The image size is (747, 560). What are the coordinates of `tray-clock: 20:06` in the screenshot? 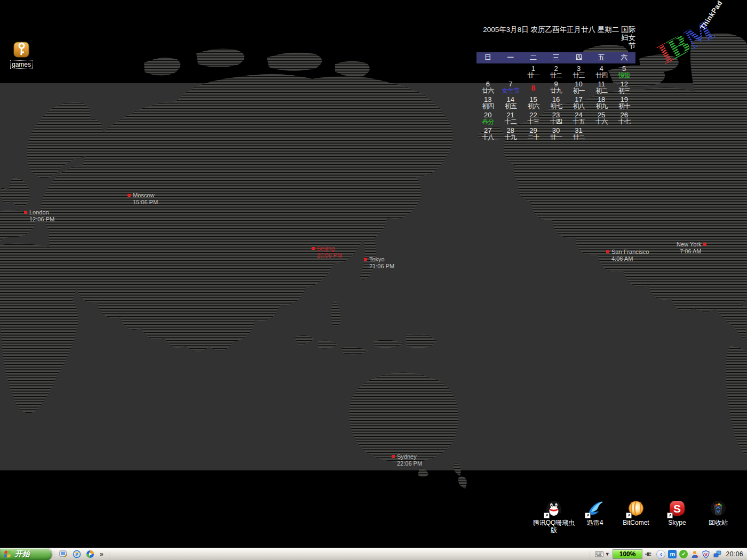 It's located at (734, 554).